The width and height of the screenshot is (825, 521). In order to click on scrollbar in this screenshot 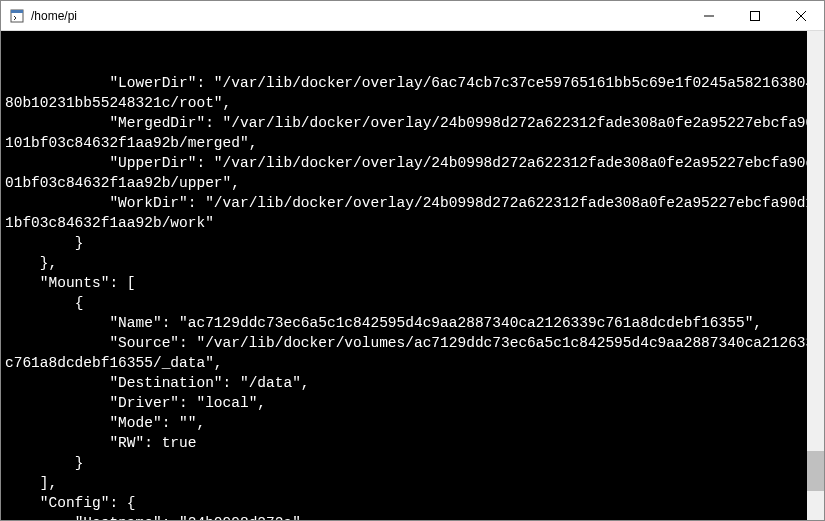, I will do `click(816, 276)`.